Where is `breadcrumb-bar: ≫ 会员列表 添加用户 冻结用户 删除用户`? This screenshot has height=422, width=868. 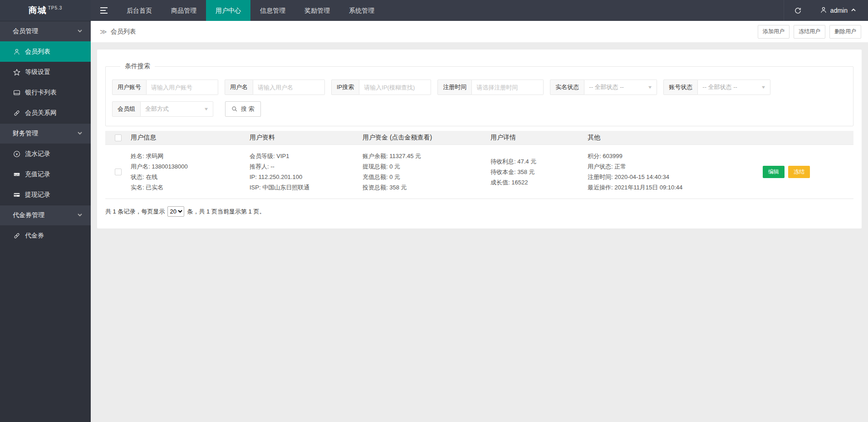 breadcrumb-bar: ≫ 会员列表 添加用户 冻结用户 删除用户 is located at coordinates (479, 32).